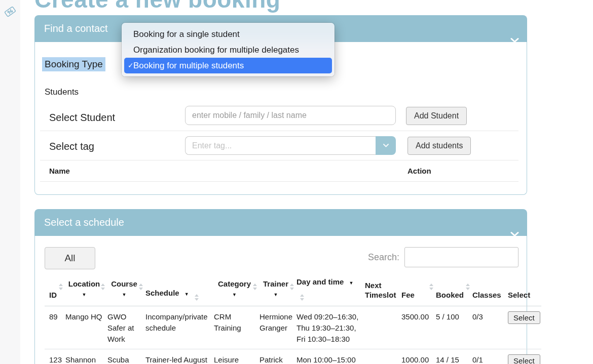 The width and height of the screenshot is (593, 364). Describe the element at coordinates (293, 327) in the screenshot. I see `schedule-row-89: 89 Mango HQ GWO Safer at Work Incompany/…` at that location.